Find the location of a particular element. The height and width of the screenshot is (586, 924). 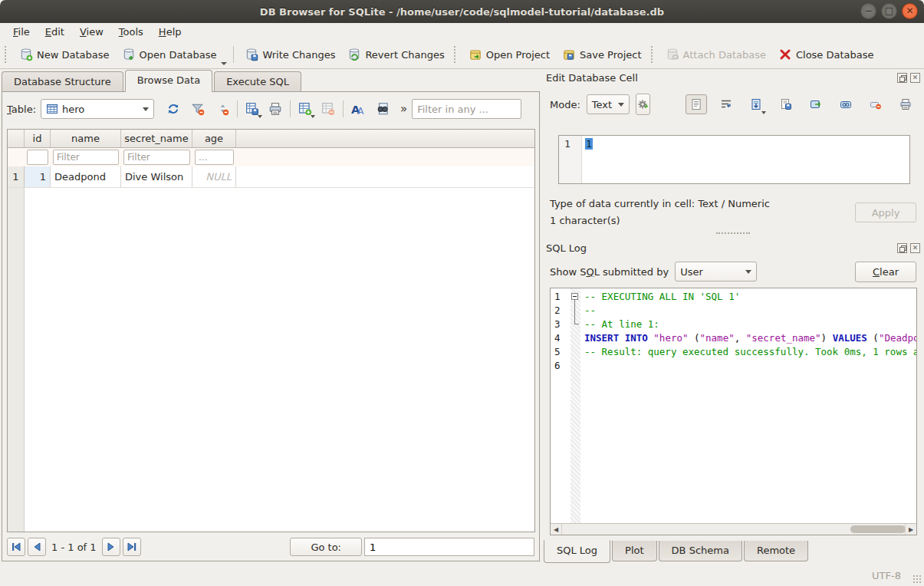

open-database-button: Open Database is located at coordinates (169, 54).